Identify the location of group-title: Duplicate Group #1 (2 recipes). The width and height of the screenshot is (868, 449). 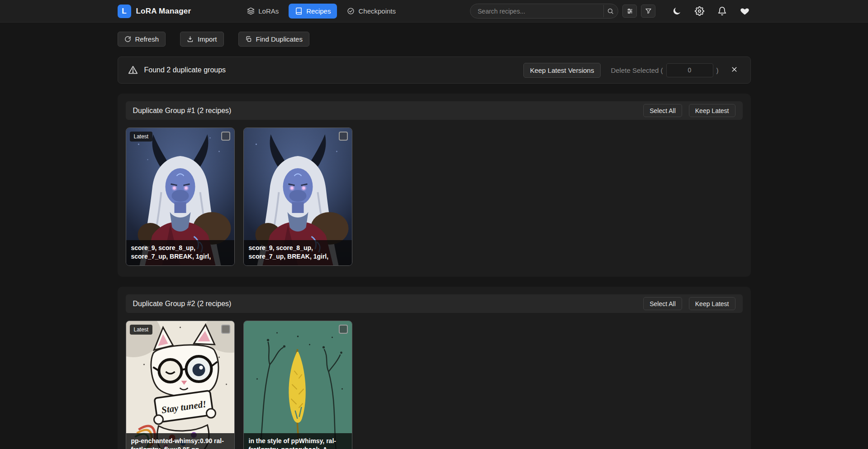
(182, 111).